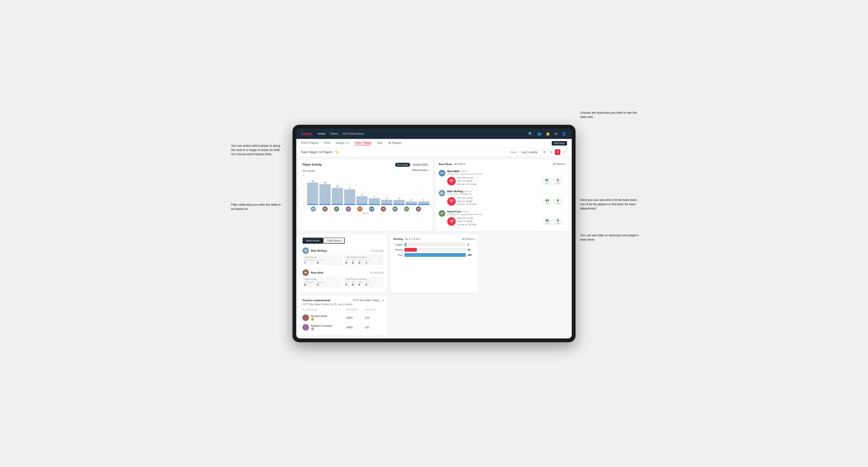  Describe the element at coordinates (368, 260) in the screenshot. I see `putt-label-0: PUTT` at that location.